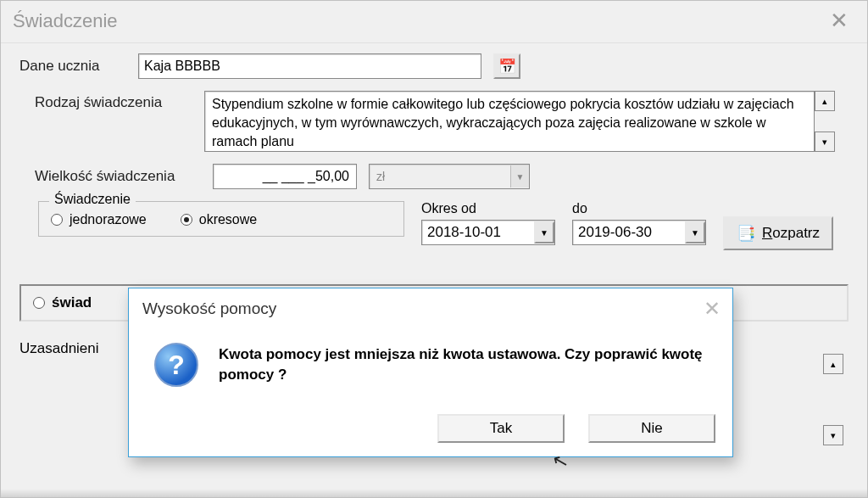  Describe the element at coordinates (639, 209) in the screenshot. I see `period-to-label: do` at that location.